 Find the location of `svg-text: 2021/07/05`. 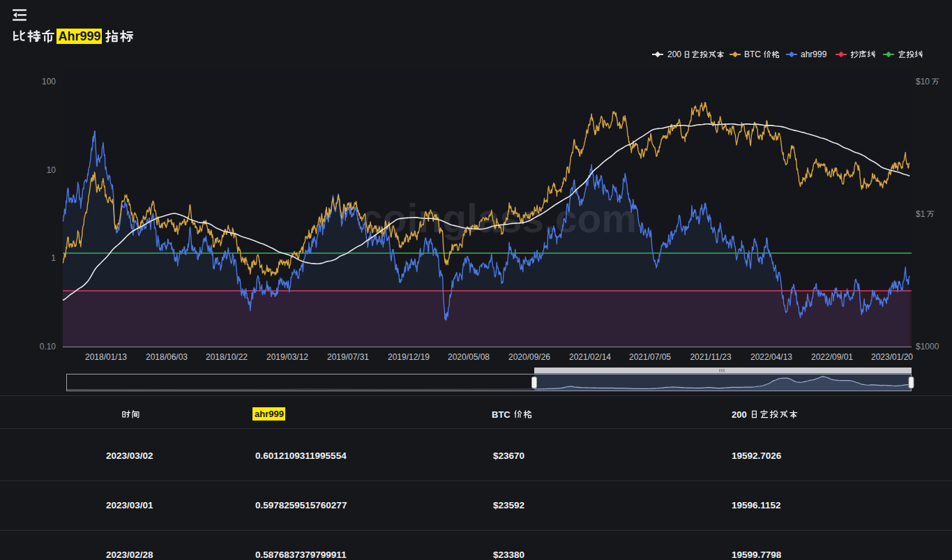

svg-text: 2021/07/05 is located at coordinates (650, 357).